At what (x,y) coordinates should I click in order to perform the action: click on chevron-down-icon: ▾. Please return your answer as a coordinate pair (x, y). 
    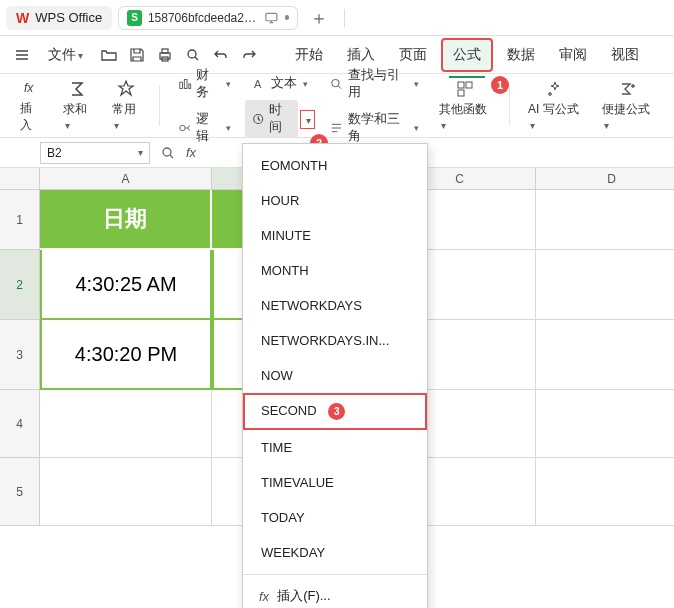
    Looking at the image, I should click on (308, 120).